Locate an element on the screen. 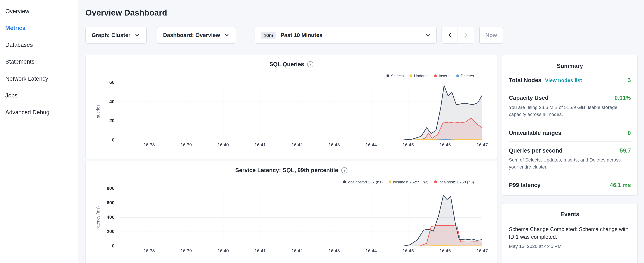 This screenshot has width=644, height=263. summary-label: P99 latency is located at coordinates (524, 185).